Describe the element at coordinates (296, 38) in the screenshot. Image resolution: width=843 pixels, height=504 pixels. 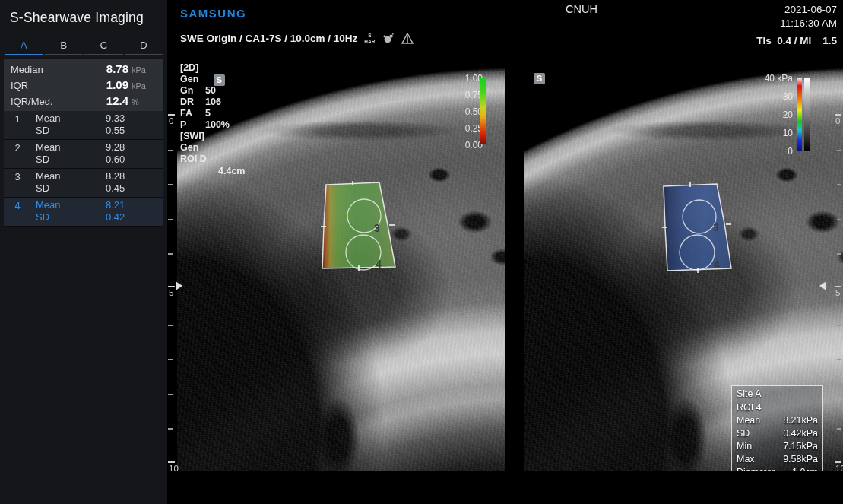
I see `scan-info-bar: SWE Origin / CA1-7S / 10.0cm / 10Hz SHAR` at that location.